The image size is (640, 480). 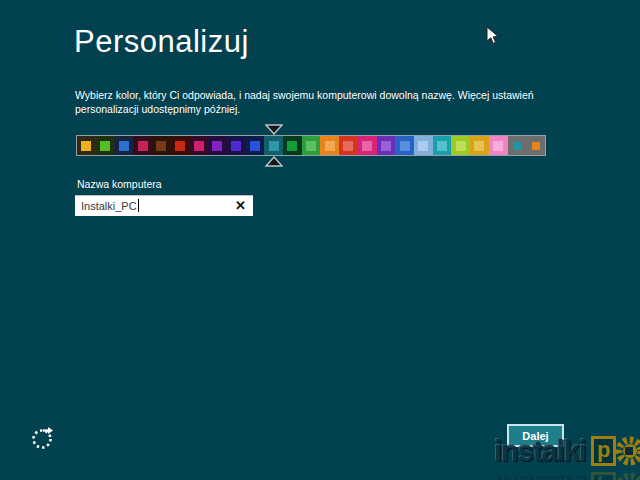 I want to click on ease-of-access-icon, so click(x=43, y=438).